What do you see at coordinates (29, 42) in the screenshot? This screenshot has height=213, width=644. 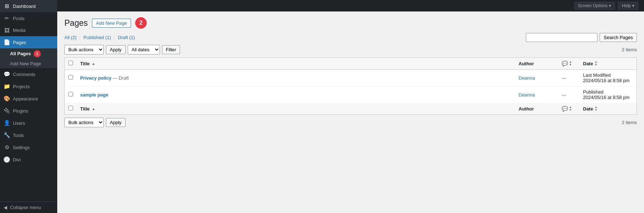 I see `sidebar-item-pages: 📄 Pages` at bounding box center [29, 42].